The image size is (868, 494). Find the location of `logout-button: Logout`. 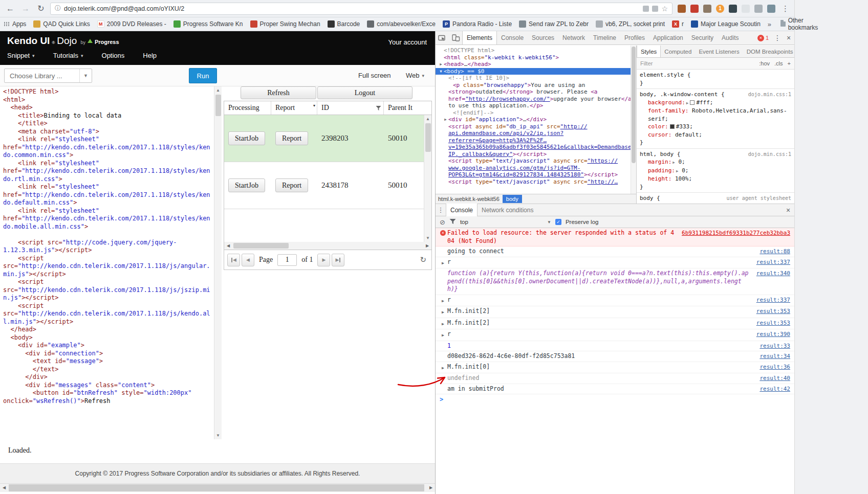

logout-button: Logout is located at coordinates (365, 93).